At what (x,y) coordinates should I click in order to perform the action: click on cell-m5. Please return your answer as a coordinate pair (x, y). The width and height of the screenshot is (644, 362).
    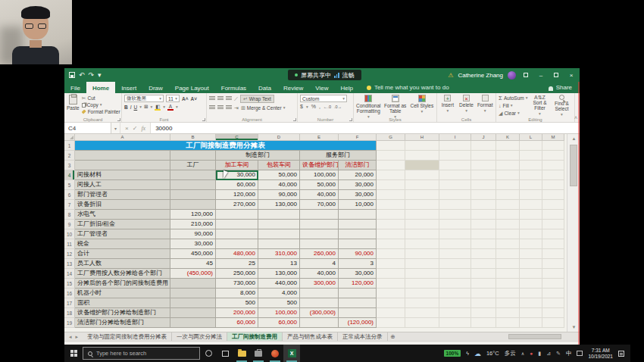
    Looking at the image, I should click on (553, 185).